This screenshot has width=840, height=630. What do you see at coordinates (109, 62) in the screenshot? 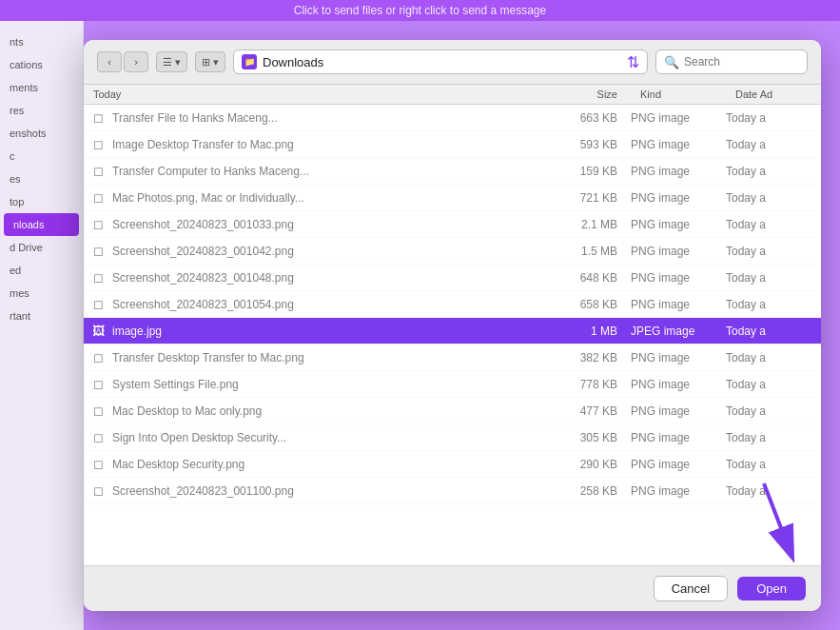
I see `back-button: ‹` at bounding box center [109, 62].